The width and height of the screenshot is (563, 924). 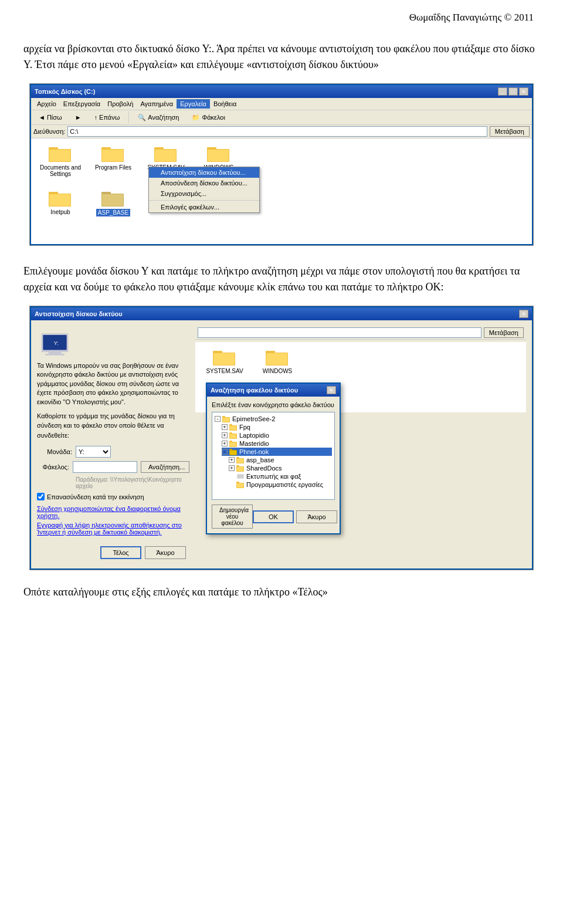 I want to click on right-address-bar: Μετάβαση, so click(x=361, y=333).